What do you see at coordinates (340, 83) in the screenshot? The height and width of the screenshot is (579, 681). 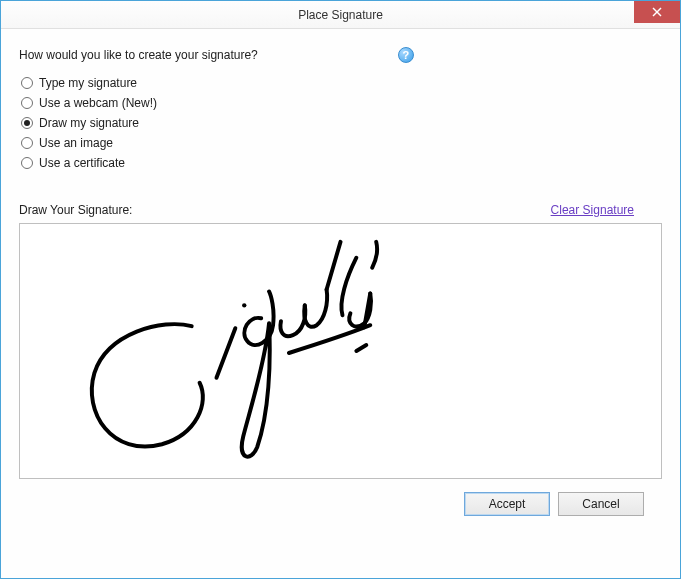 I see `radio-type-signature: Type my signature` at bounding box center [340, 83].